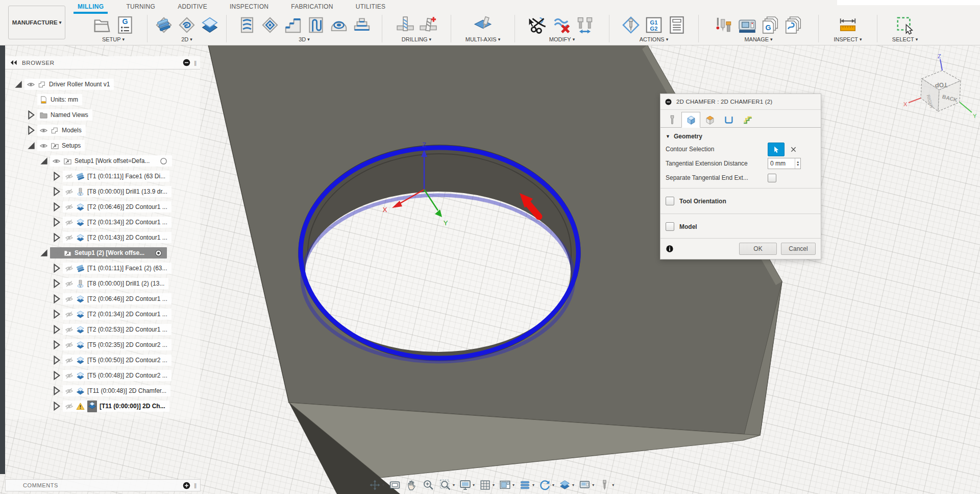  What do you see at coordinates (44, 146) in the screenshot?
I see `eye-on-icon` at bounding box center [44, 146].